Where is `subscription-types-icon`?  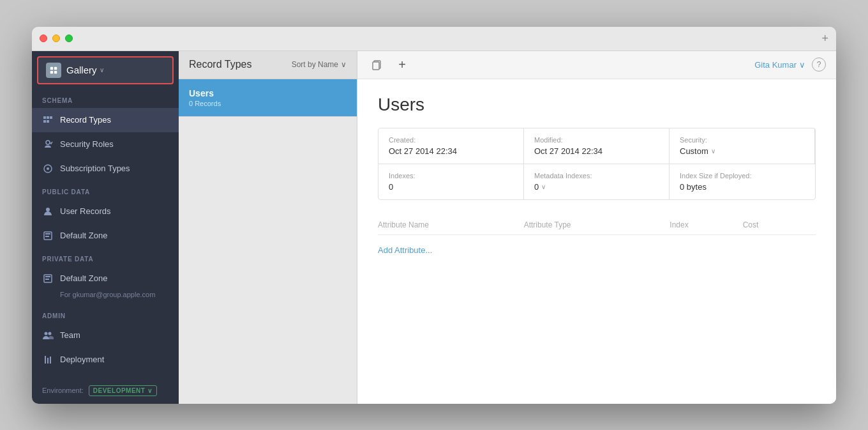
subscription-types-icon is located at coordinates (48, 169).